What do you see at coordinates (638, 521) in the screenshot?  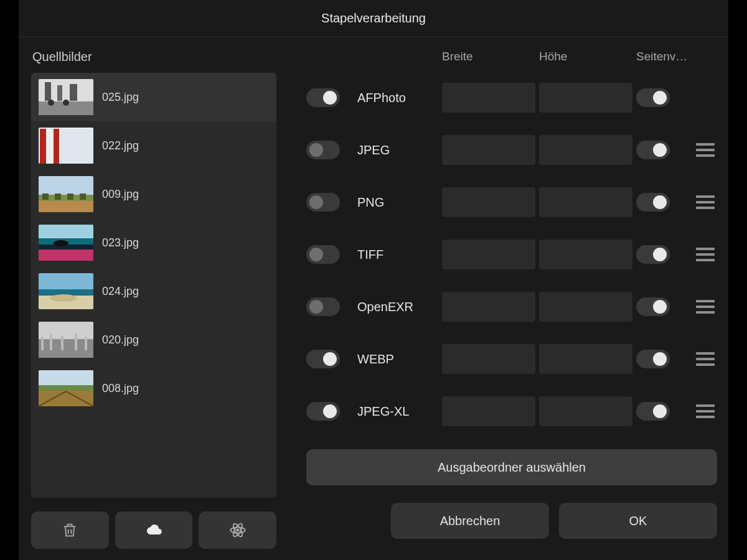 I see `ok-button: OK` at bounding box center [638, 521].